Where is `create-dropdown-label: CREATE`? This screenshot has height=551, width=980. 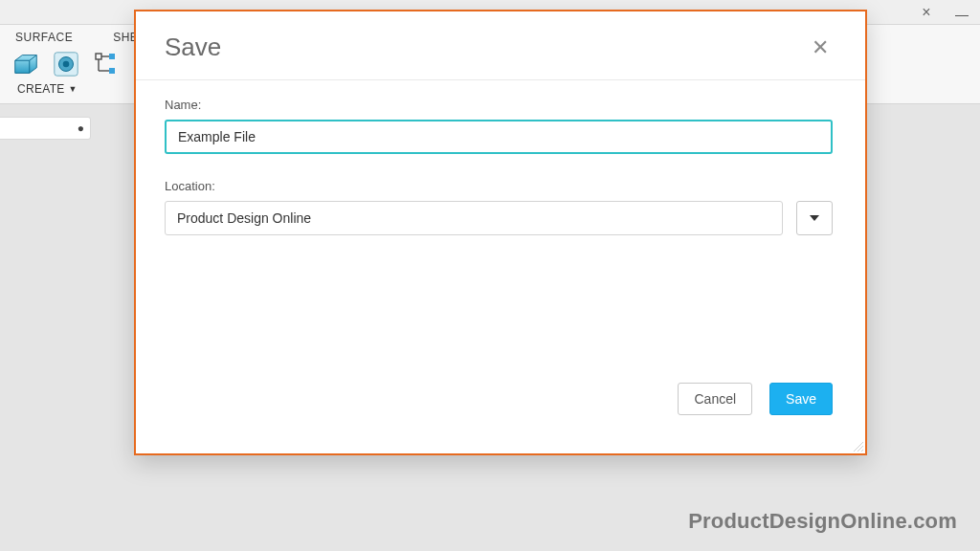 create-dropdown-label: CREATE is located at coordinates (41, 89).